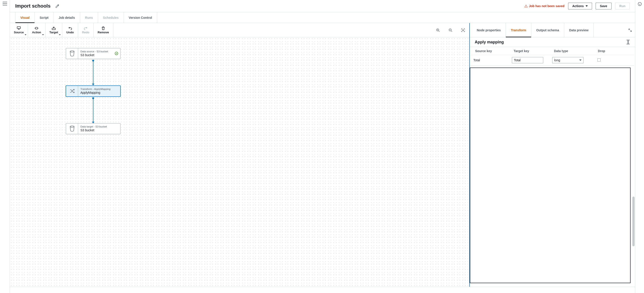 The height and width of the screenshot is (293, 644). Describe the element at coordinates (70, 30) in the screenshot. I see `undo-button: Undo` at that location.